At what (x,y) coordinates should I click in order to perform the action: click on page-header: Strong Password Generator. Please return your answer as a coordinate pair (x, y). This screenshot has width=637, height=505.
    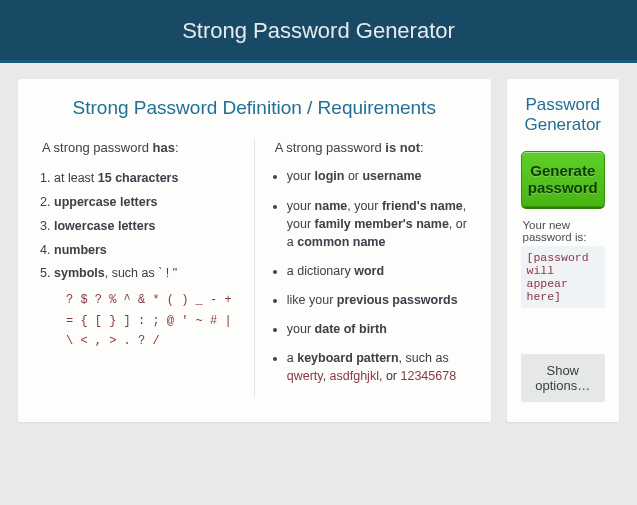
    Looking at the image, I should click on (318, 32).